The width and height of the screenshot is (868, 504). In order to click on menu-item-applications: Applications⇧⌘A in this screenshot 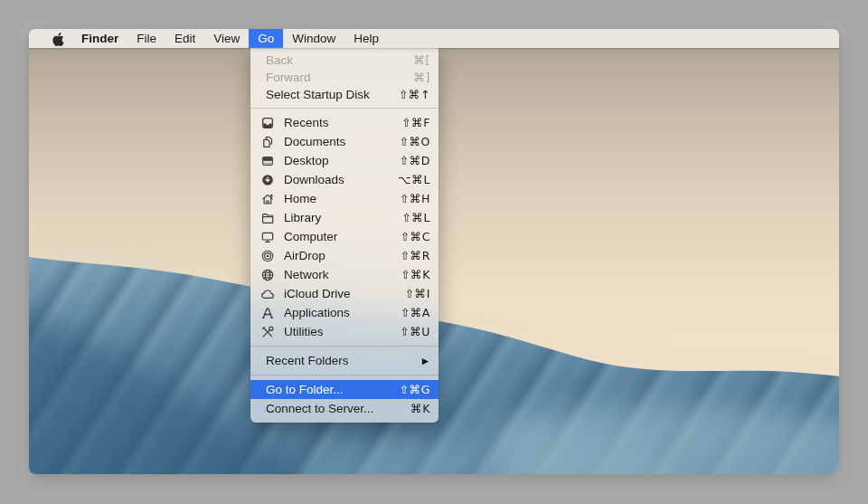, I will do `click(344, 313)`.